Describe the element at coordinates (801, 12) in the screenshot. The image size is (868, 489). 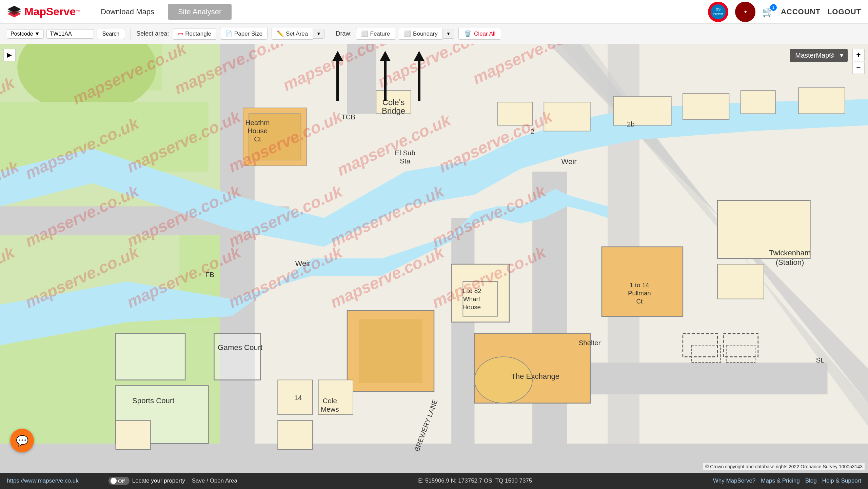
I see `account-link: ACCOUNT` at that location.